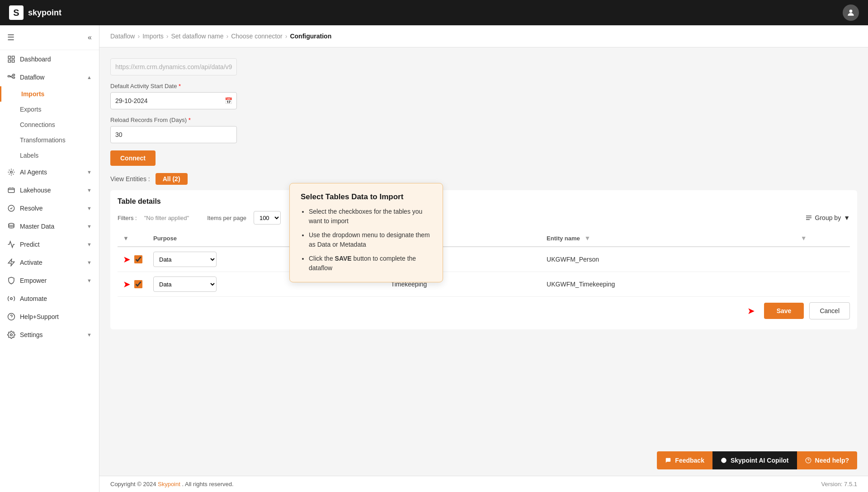  I want to click on user-avatar, so click(851, 13).